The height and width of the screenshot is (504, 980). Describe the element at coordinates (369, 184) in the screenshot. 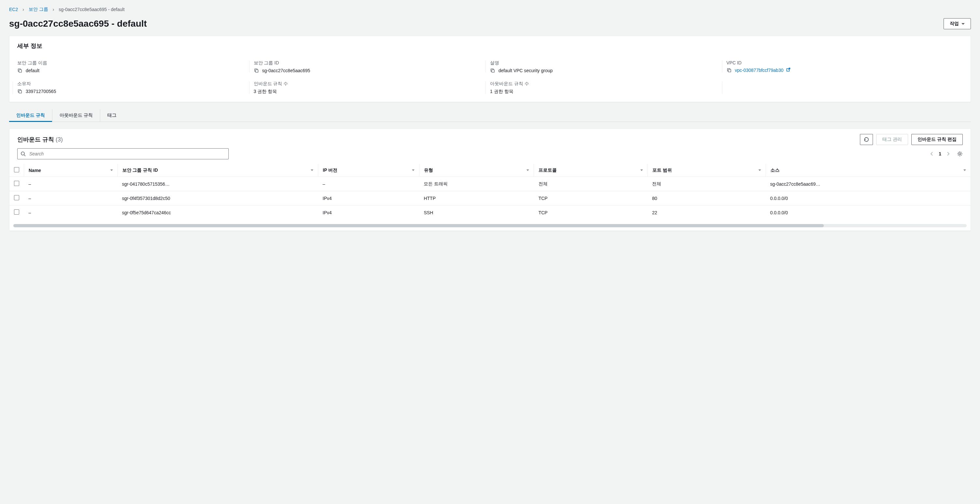

I see `cell-ip-version: –` at that location.